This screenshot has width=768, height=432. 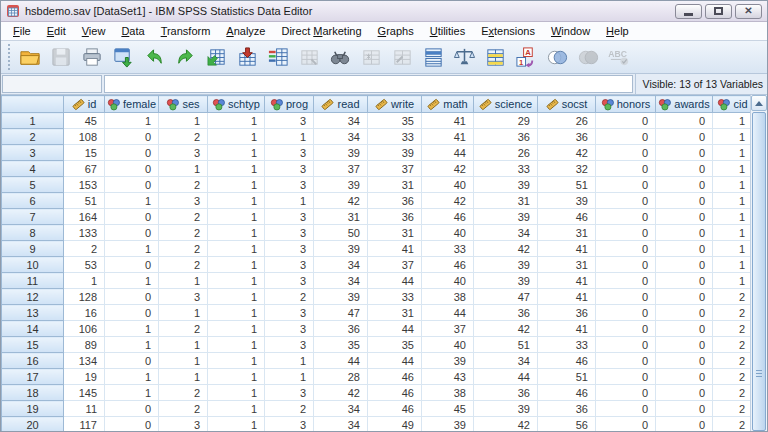 I want to click on cell-id-row17: 19, so click(x=84, y=377).